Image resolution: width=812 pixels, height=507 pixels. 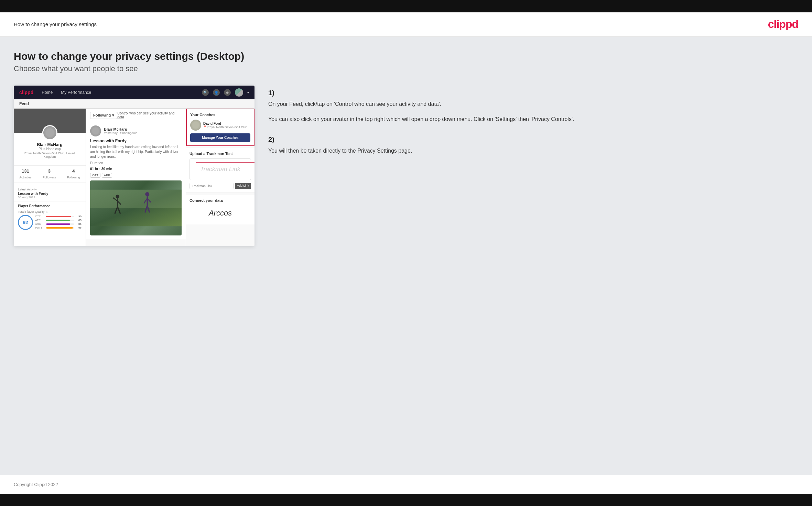 What do you see at coordinates (136, 175) in the screenshot?
I see `activity-tags: OTT APP` at bounding box center [136, 175].